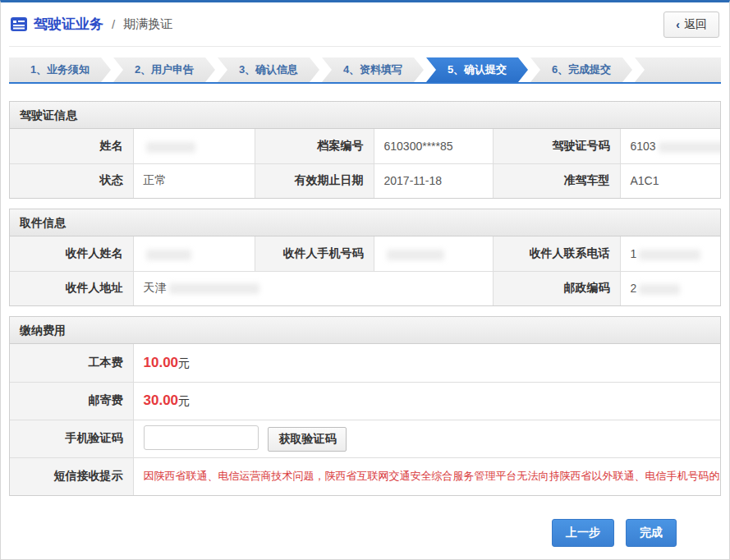  I want to click on step-2-user-declaration: 2、用户申告, so click(164, 70).